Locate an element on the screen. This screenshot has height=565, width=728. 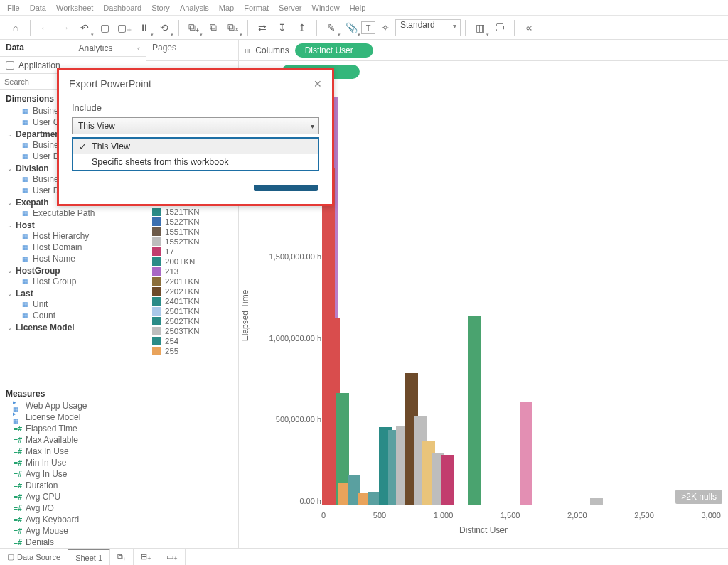
share-icon: ∝ is located at coordinates (529, 28).